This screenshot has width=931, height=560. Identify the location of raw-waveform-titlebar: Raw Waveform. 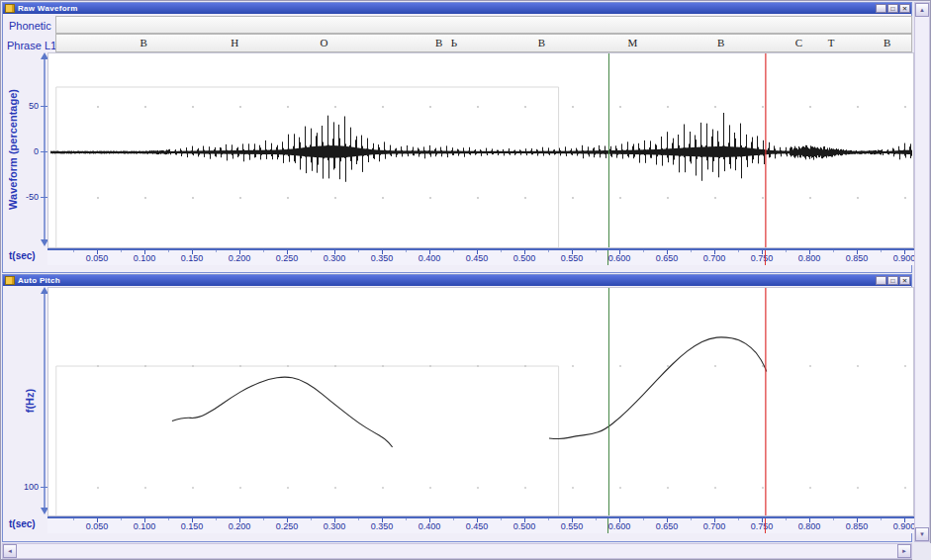
(457, 8).